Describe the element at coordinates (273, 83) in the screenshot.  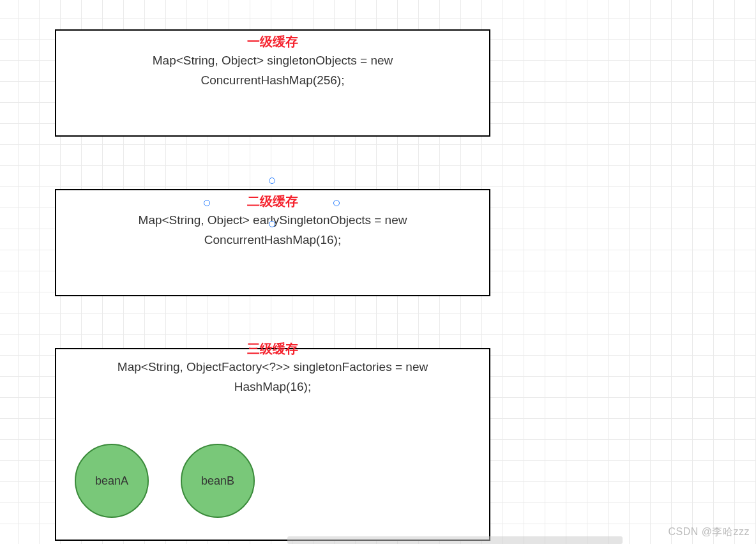
I see `box-level-1-cache: 一级缓存 Map<String, Object> singletonObject…` at that location.